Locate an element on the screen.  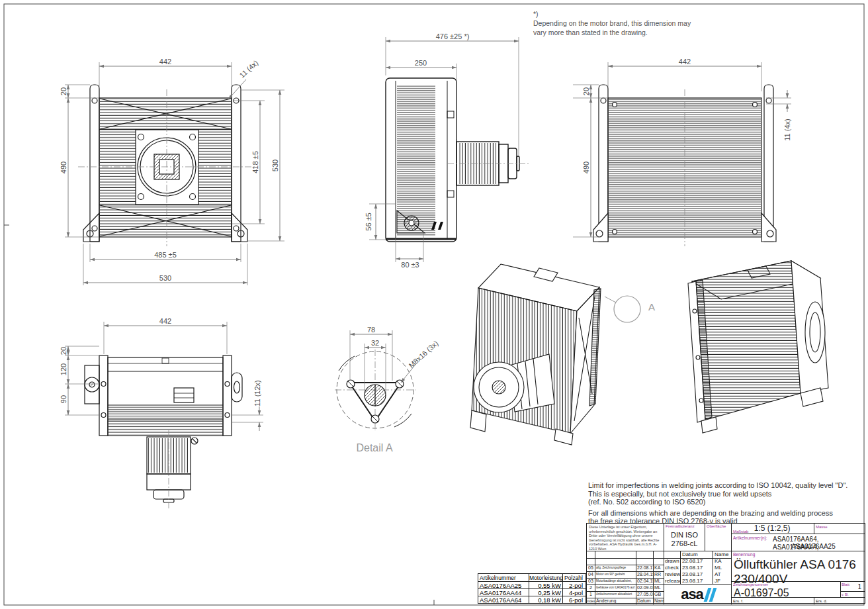
footnote-line2: vary more than stated in the drawing. is located at coordinates (612, 32).